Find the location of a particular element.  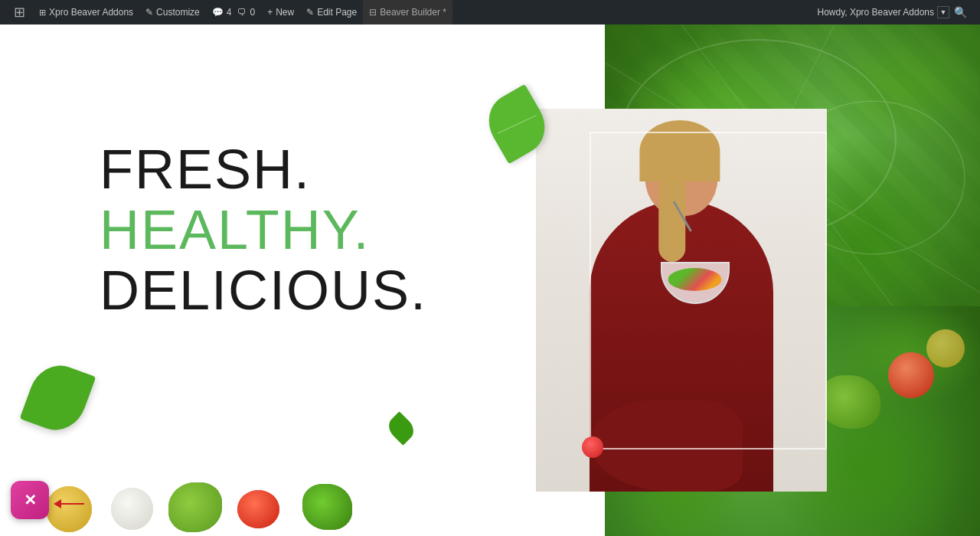

xpro-icon: ⊞ is located at coordinates (43, 12).